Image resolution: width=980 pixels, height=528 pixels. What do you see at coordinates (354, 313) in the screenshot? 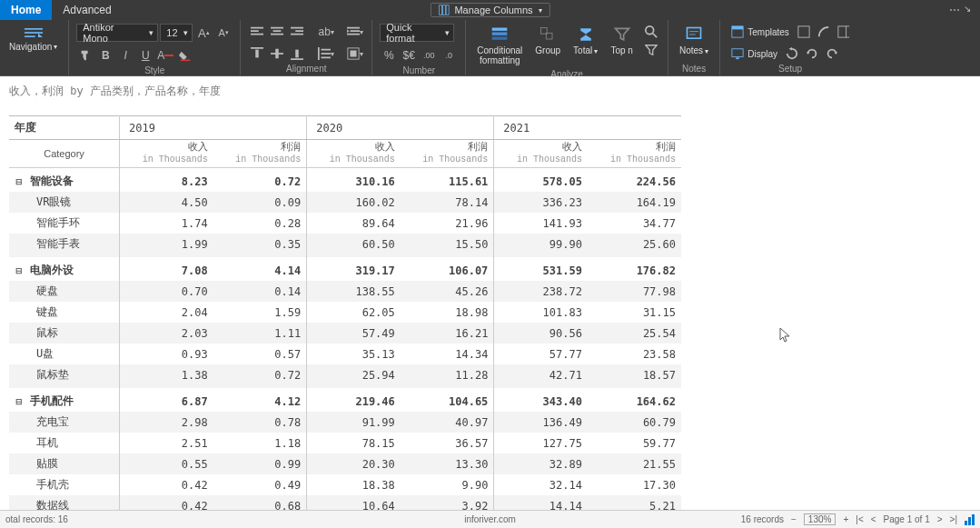
I see `value-cell: 62.05` at bounding box center [354, 313].